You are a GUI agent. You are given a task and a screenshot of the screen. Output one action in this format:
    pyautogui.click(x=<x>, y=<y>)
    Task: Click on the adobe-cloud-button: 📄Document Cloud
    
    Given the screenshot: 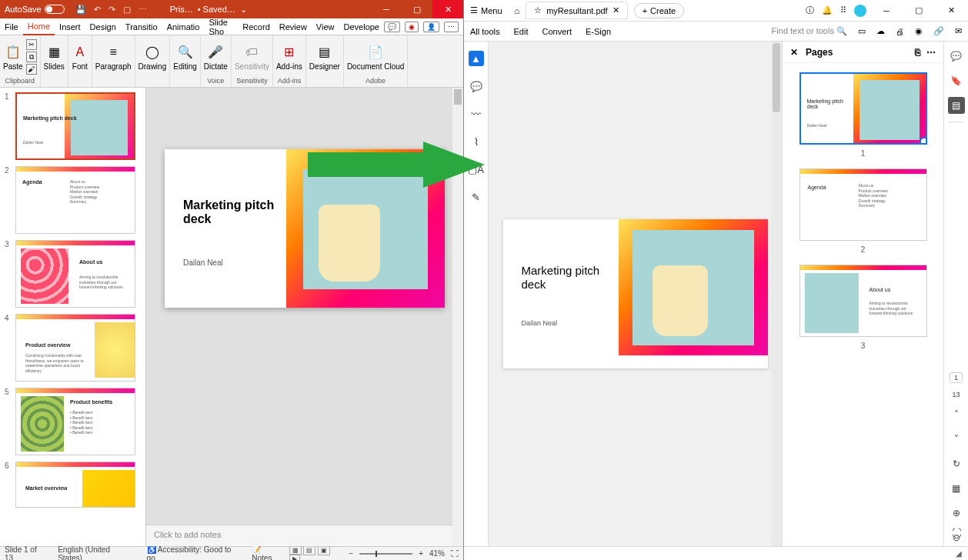 What is the action you would take?
    pyautogui.click(x=376, y=57)
    